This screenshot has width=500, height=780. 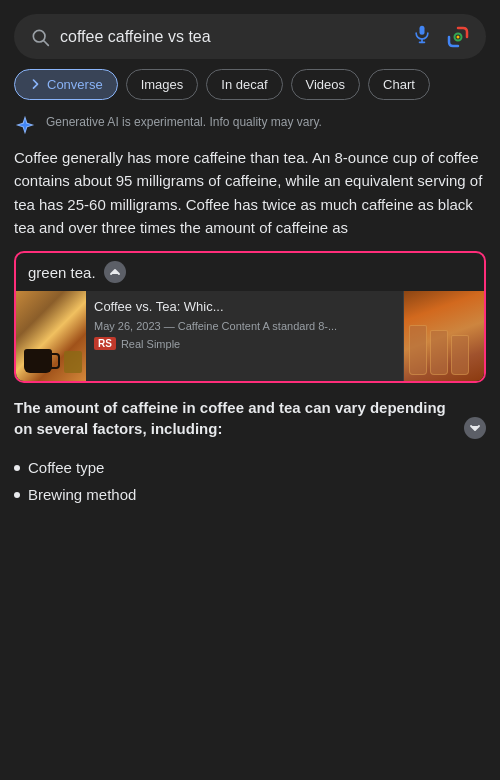 I want to click on tab-videos-label: Videos, so click(x=326, y=84).